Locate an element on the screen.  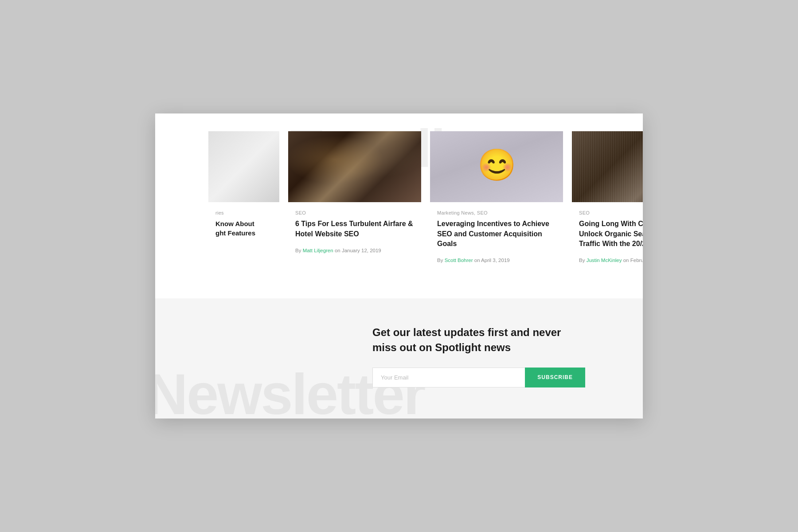
card-meta: By Matt Liljegren on January 12, 2019 is located at coordinates (355, 250).